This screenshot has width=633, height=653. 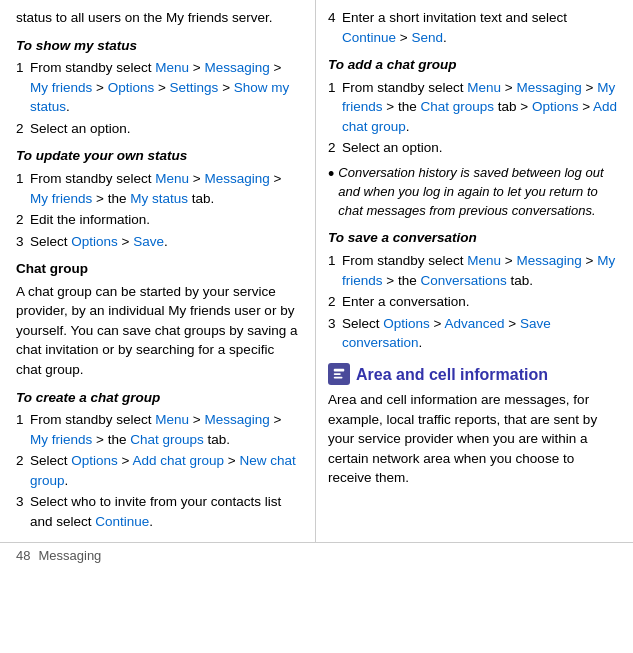 What do you see at coordinates (474, 28) in the screenshot?
I see `step-4: 4 Enter a short invitation text and sele…` at bounding box center [474, 28].